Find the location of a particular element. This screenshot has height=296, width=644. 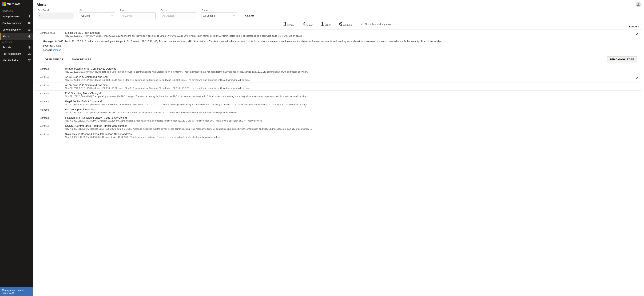

alert-title: BACNet Operation Failed is located at coordinates (346, 109).